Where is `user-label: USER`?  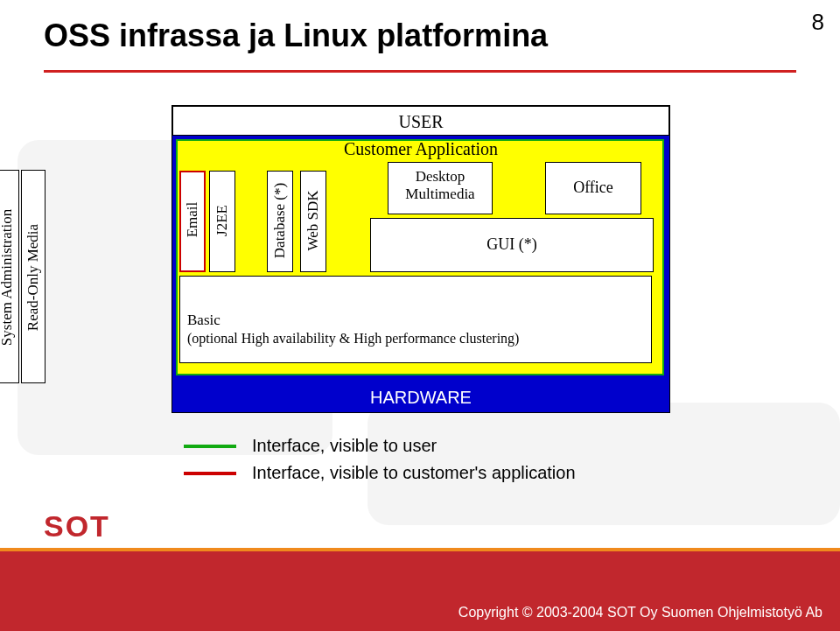 user-label: USER is located at coordinates (421, 122).